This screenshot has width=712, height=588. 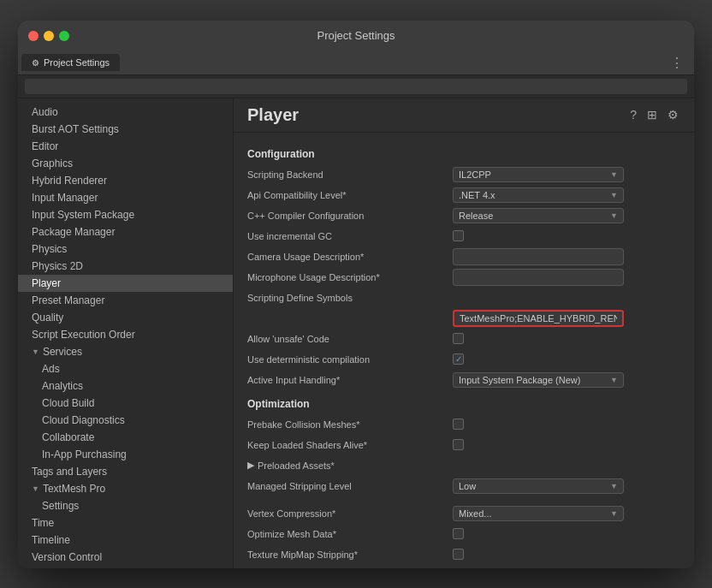 What do you see at coordinates (125, 403) in the screenshot?
I see `sidebar-item-cloud-build: Cloud Build` at bounding box center [125, 403].